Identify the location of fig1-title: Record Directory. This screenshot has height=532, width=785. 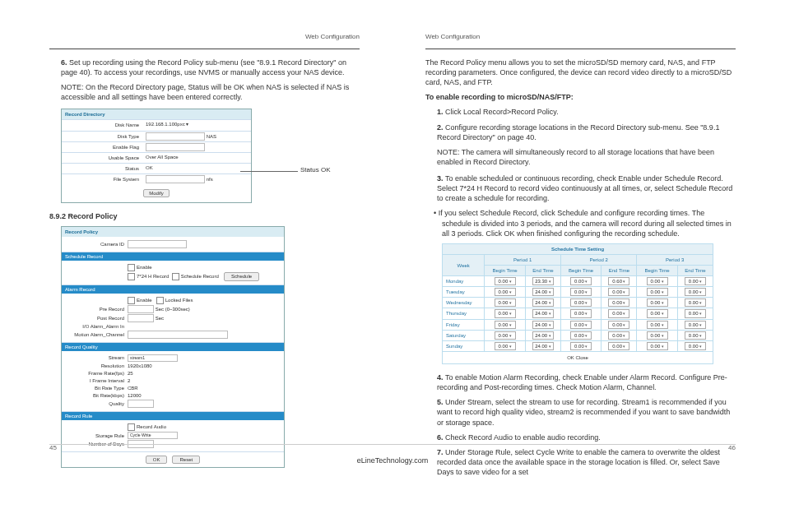
(156, 114).